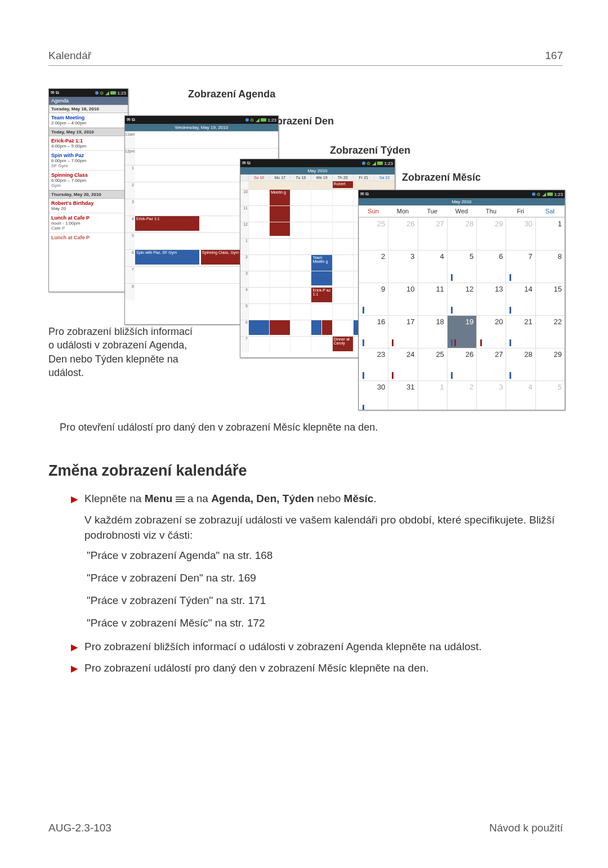  What do you see at coordinates (403, 234) in the screenshot?
I see `month-cell: 26` at bounding box center [403, 234].